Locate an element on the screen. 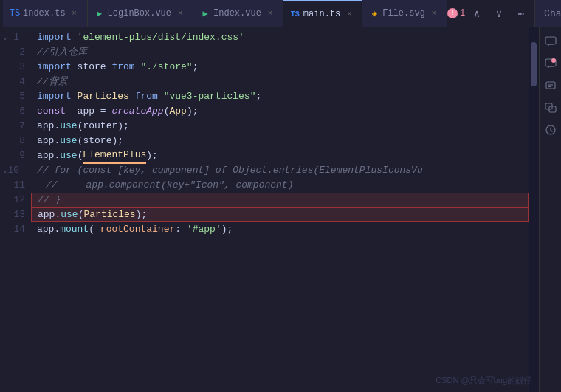 Image resolution: width=561 pixels, height=392 pixels. semi-5: ; is located at coordinates (258, 97).